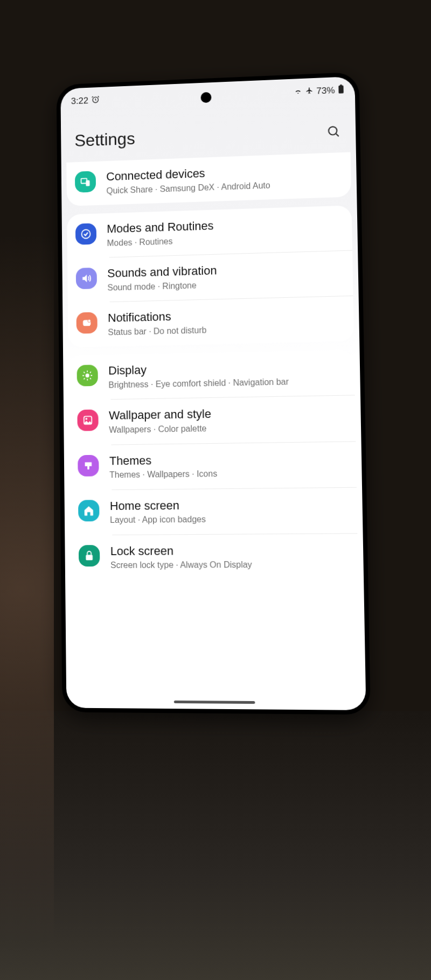 The height and width of the screenshot is (980, 431). What do you see at coordinates (87, 376) in the screenshot?
I see `sun-icon` at bounding box center [87, 376].